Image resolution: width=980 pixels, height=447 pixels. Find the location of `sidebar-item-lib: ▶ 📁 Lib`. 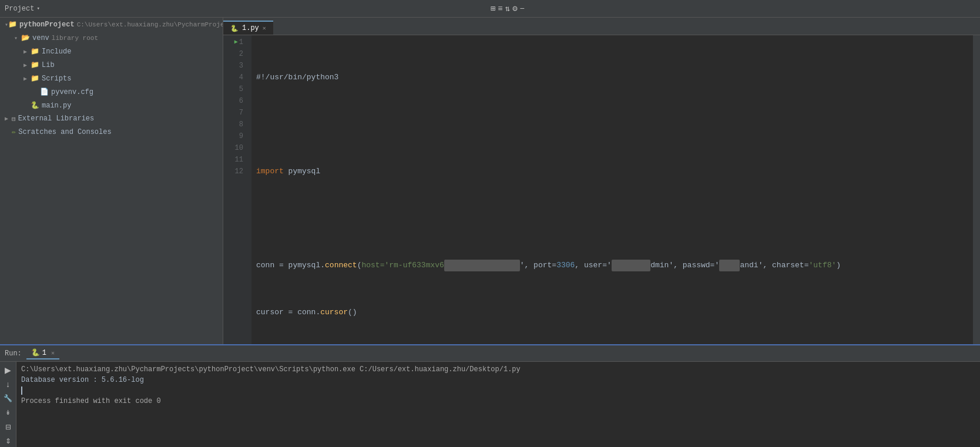

sidebar-item-lib: ▶ 📁 Lib is located at coordinates (112, 65).